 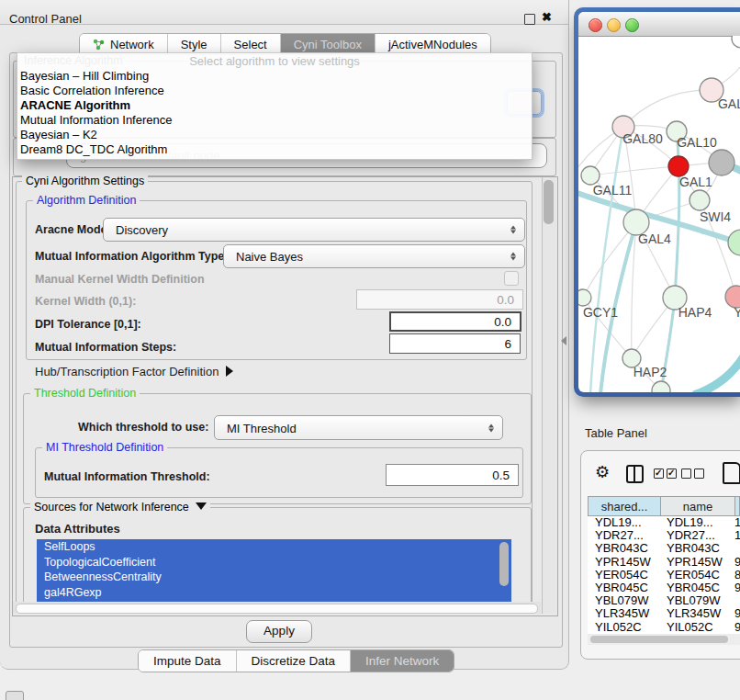 I want to click on tab-jactivemnodules: jActiveMNodules, so click(x=433, y=44).